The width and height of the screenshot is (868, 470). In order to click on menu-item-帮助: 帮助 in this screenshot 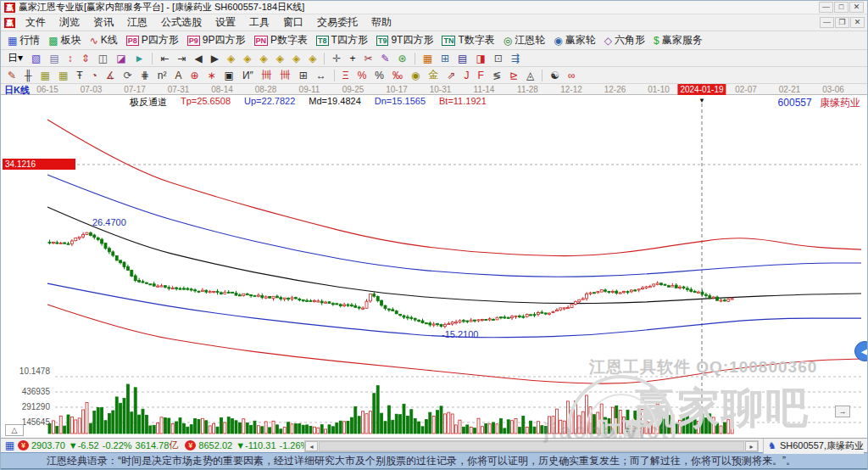, I will do `click(381, 22)`.